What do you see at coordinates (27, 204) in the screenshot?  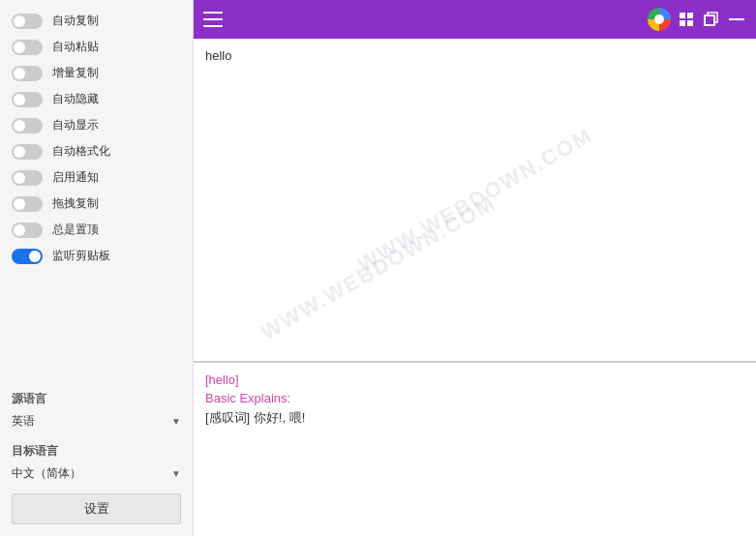 I see `toggle-switch-drag-copy` at bounding box center [27, 204].